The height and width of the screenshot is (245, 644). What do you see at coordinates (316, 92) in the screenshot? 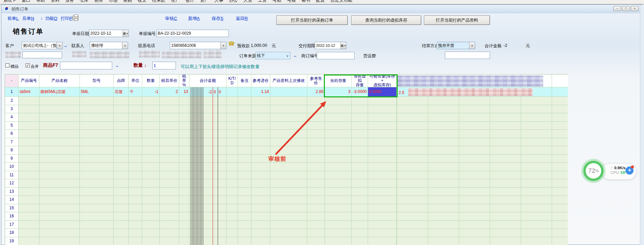
I see `table-cell: 2.85` at bounding box center [316, 92].